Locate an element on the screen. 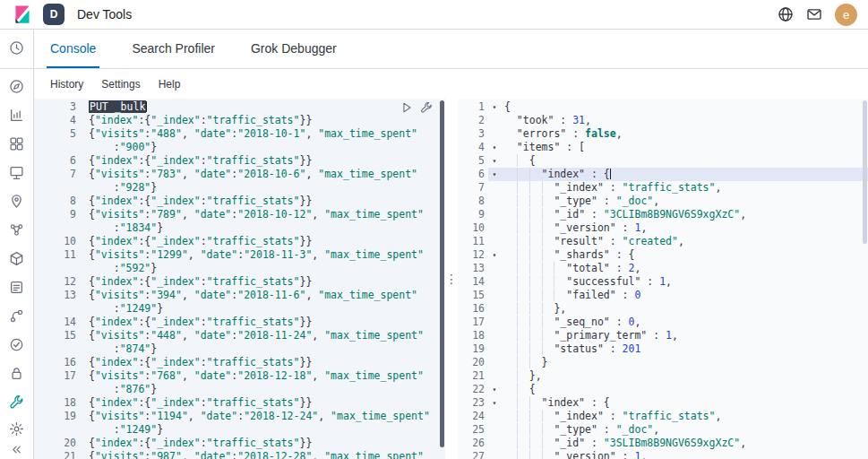 This screenshot has width=868, height=459. request-line: 12{"index":{"_index":"traffic_stats"}} is located at coordinates (240, 281).